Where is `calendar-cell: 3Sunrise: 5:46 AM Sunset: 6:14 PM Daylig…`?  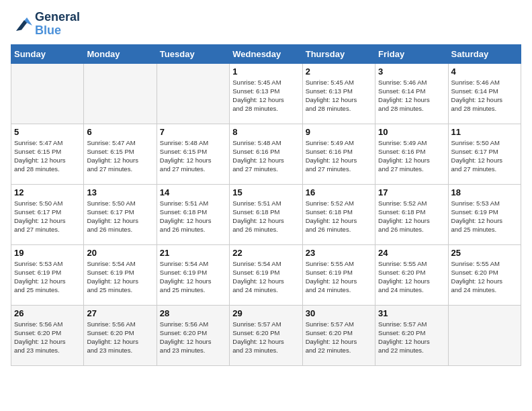
calendar-cell: 3Sunrise: 5:46 AM Sunset: 6:14 PM Daylig… is located at coordinates (412, 93).